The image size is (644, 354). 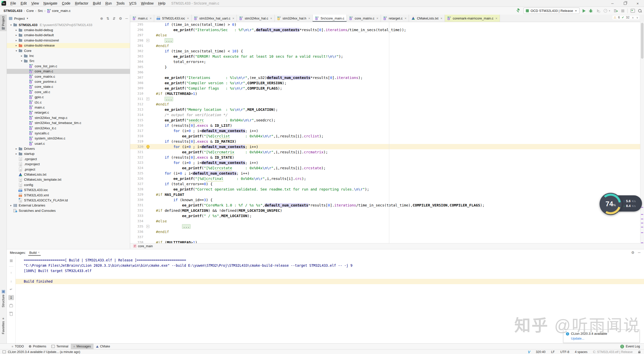 I want to click on tree-item: CMakeLists.txt, so click(x=68, y=174).